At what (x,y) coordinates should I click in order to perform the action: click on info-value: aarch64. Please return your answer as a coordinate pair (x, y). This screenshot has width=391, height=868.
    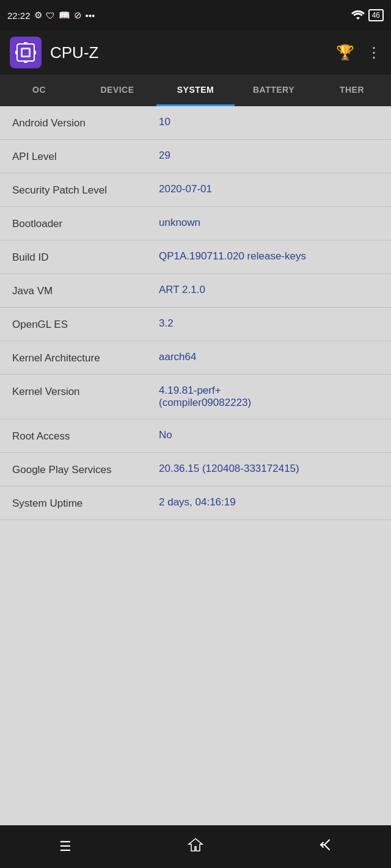
    Looking at the image, I should click on (269, 357).